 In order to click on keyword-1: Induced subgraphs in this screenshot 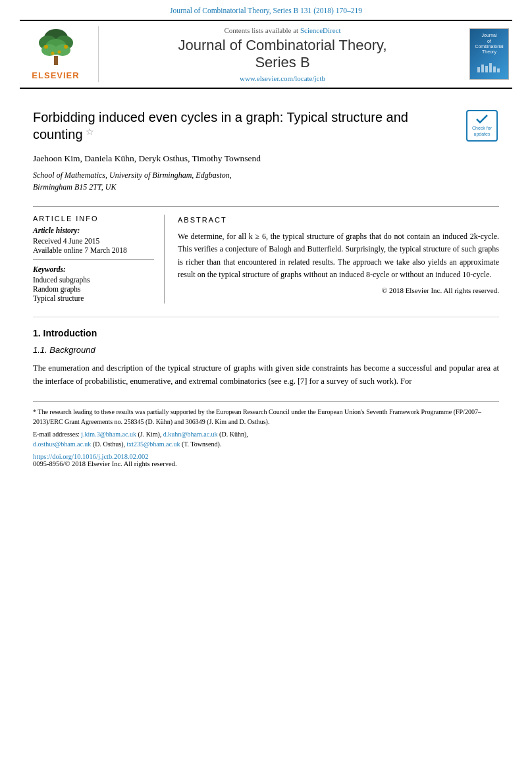, I will do `click(93, 280)`.